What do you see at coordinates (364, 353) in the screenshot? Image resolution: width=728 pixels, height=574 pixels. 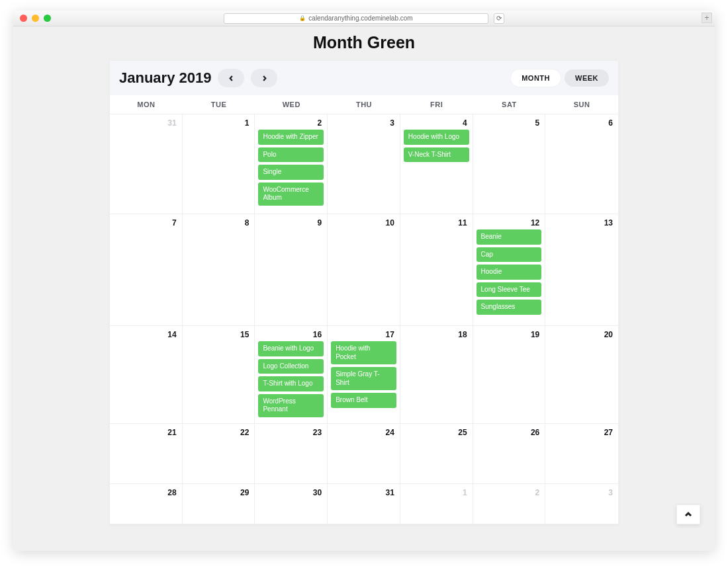 I see `calendar-event: Hoodie with Pocket` at bounding box center [364, 353].